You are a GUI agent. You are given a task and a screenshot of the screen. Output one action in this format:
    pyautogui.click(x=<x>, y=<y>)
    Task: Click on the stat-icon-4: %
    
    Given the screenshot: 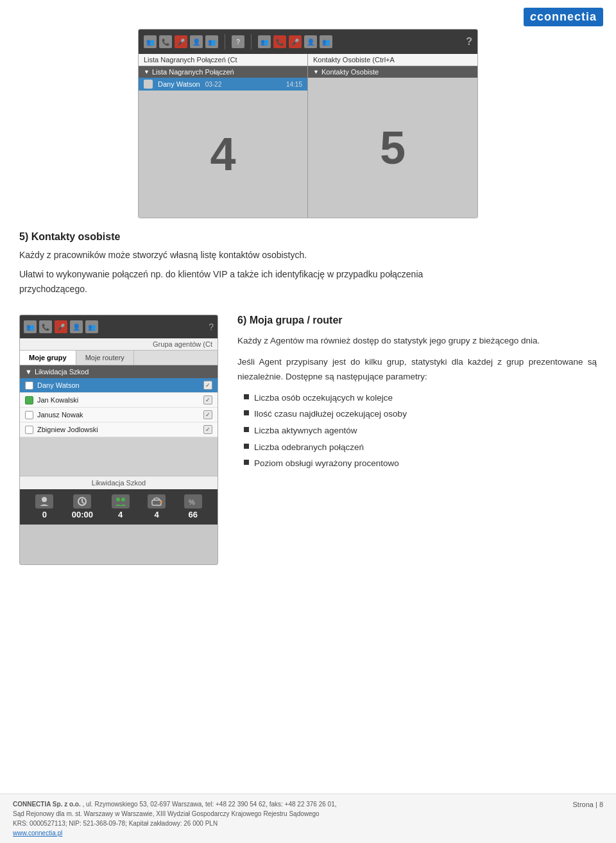 What is the action you would take?
    pyautogui.click(x=193, y=501)
    